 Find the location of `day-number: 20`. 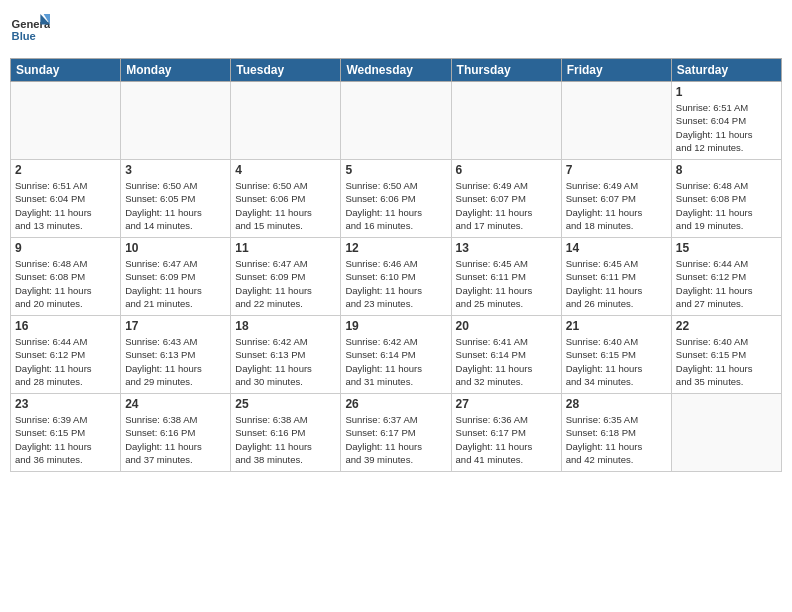

day-number: 20 is located at coordinates (506, 326).